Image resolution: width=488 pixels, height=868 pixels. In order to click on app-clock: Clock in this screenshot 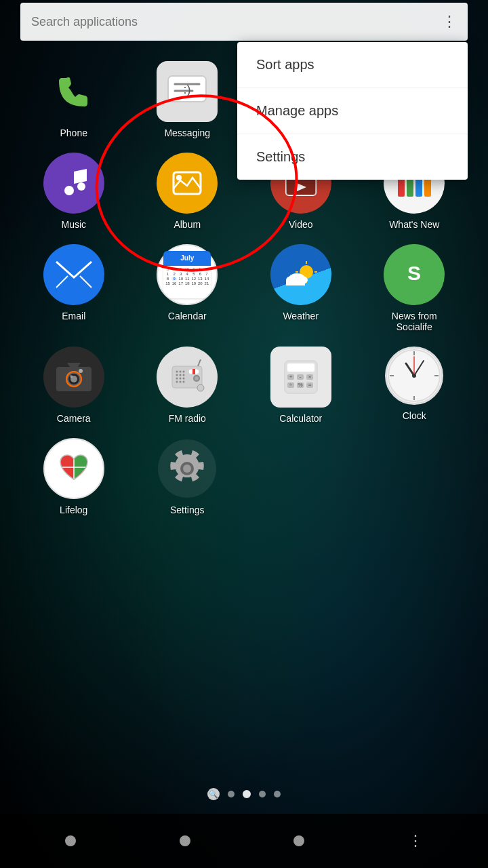, I will do `click(415, 385)`.